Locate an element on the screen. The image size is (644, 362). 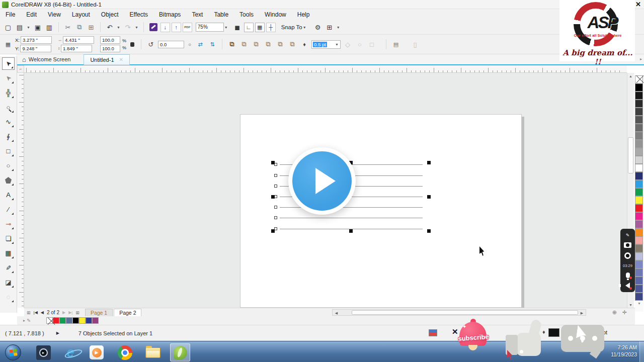
y-position-field: 9.248 " is located at coordinates (36, 48).